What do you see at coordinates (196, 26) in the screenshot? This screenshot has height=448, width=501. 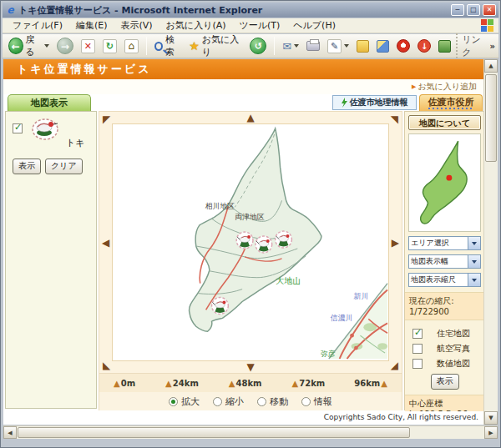 I see `menu-favorites: お気に入り(A)` at bounding box center [196, 26].